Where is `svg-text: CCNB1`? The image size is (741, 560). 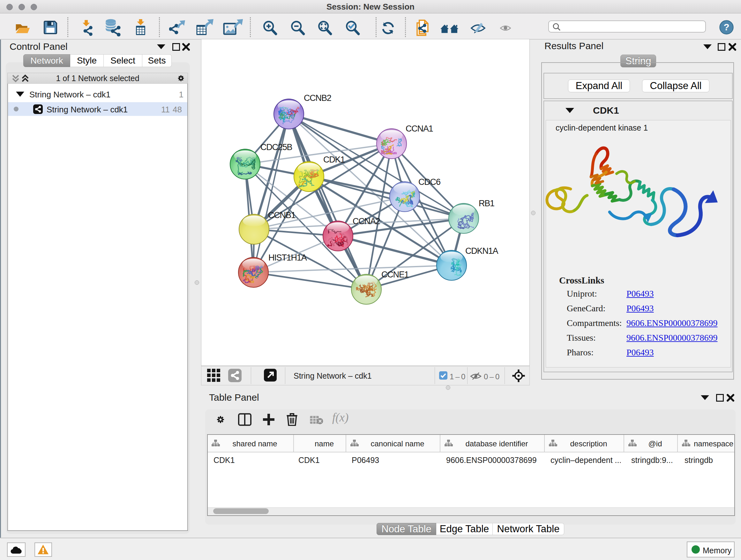
svg-text: CCNB1 is located at coordinates (282, 215).